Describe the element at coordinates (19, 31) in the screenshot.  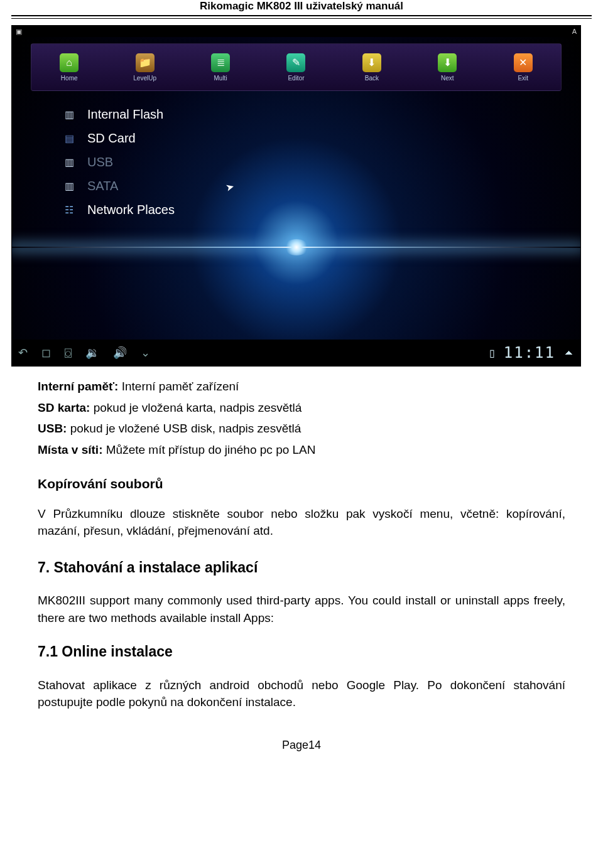
I see `status-left-icon: ▣` at that location.